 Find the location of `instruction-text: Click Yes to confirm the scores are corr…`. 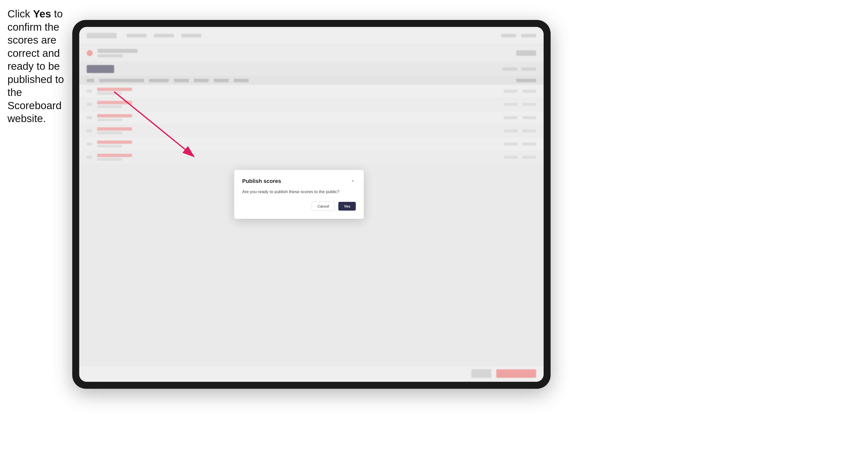

instruction-text: Click Yes to confirm the scores are corr… is located at coordinates (41, 66).